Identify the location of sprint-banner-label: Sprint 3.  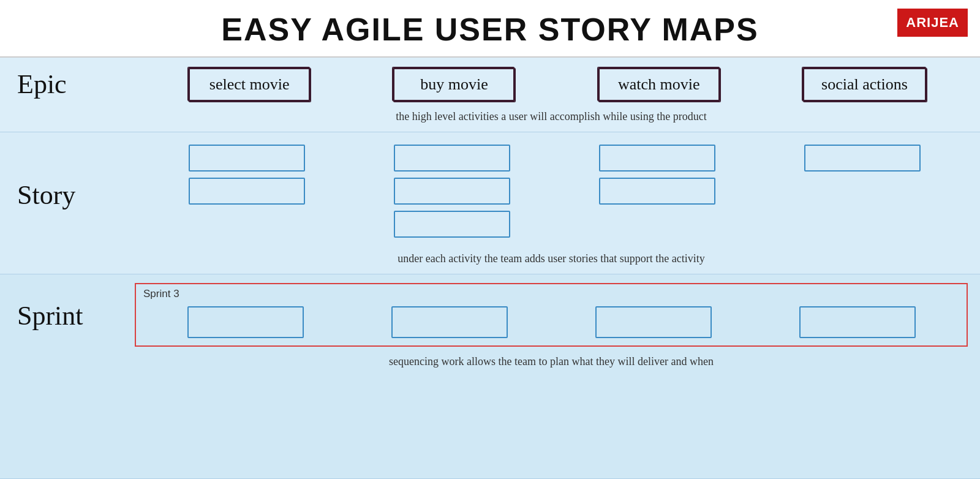
(551, 294).